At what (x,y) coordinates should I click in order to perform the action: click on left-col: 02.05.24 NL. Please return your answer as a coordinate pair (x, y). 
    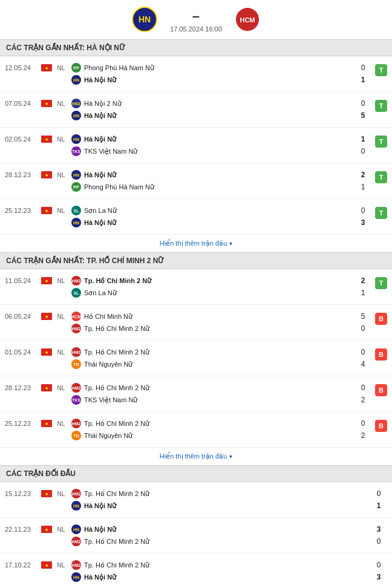
    Looking at the image, I should click on (38, 138).